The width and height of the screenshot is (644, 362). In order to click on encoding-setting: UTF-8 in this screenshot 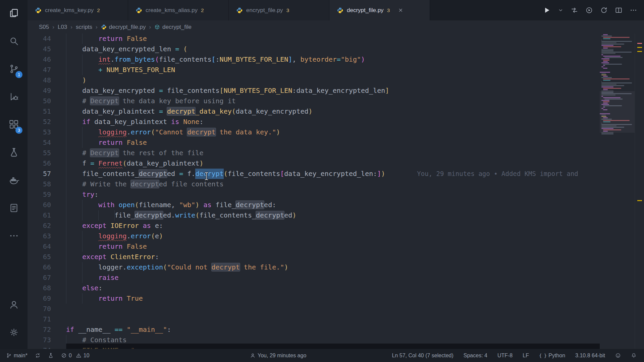, I will do `click(505, 356)`.